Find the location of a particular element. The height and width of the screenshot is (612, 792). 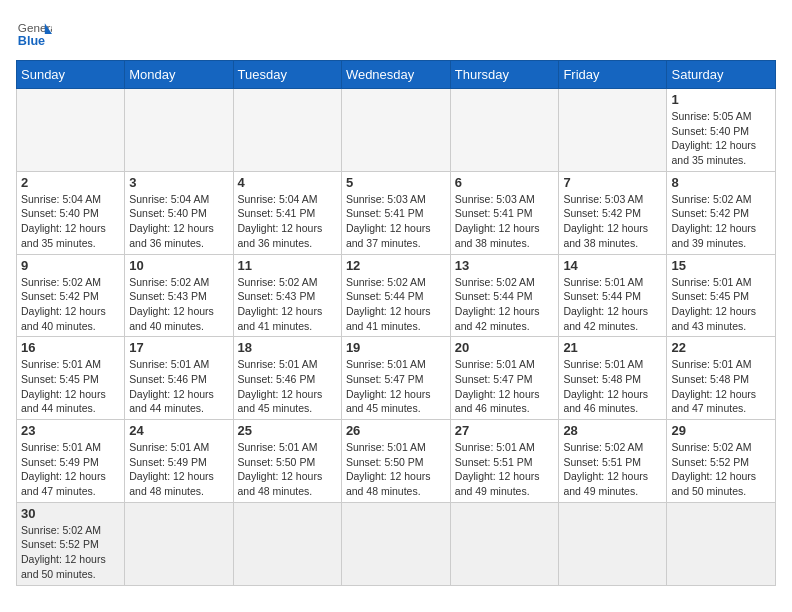

calendar-week-row: 2Sunrise: 5:04 AM Sunset: 5:40 PM Daylig… is located at coordinates (396, 212).